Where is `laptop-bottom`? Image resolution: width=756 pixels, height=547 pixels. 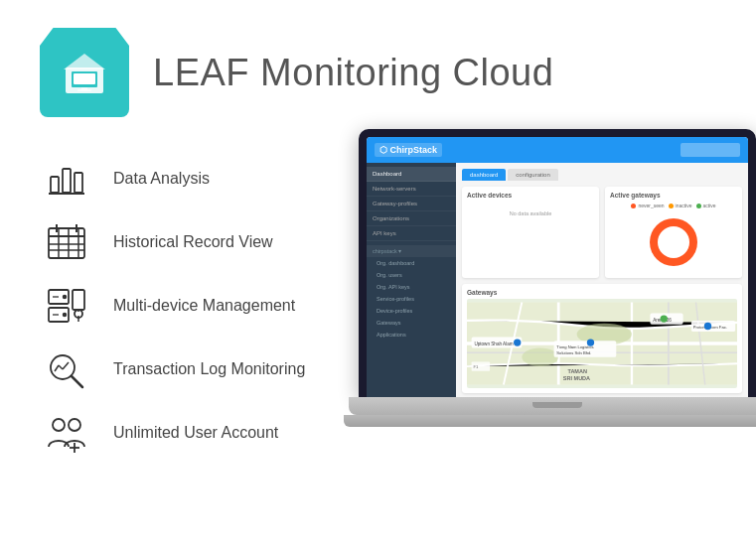 laptop-bottom is located at coordinates (550, 421).